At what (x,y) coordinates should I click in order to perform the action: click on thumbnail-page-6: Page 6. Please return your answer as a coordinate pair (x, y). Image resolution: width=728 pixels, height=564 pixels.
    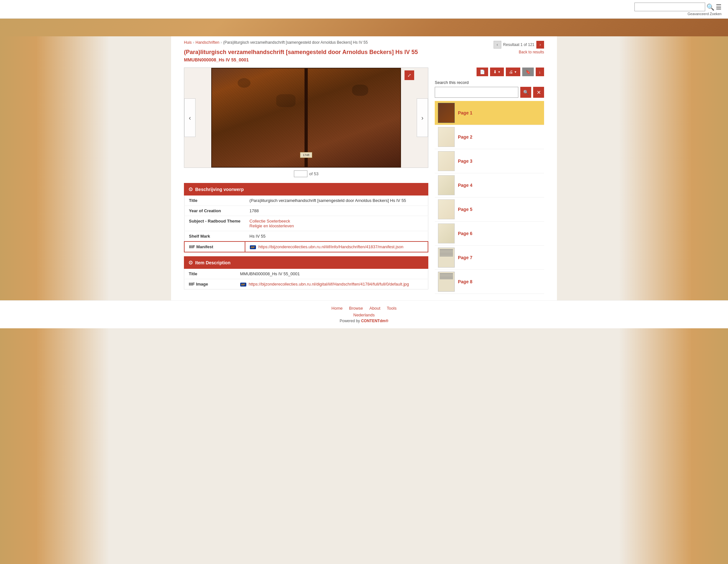
    Looking at the image, I should click on (489, 234).